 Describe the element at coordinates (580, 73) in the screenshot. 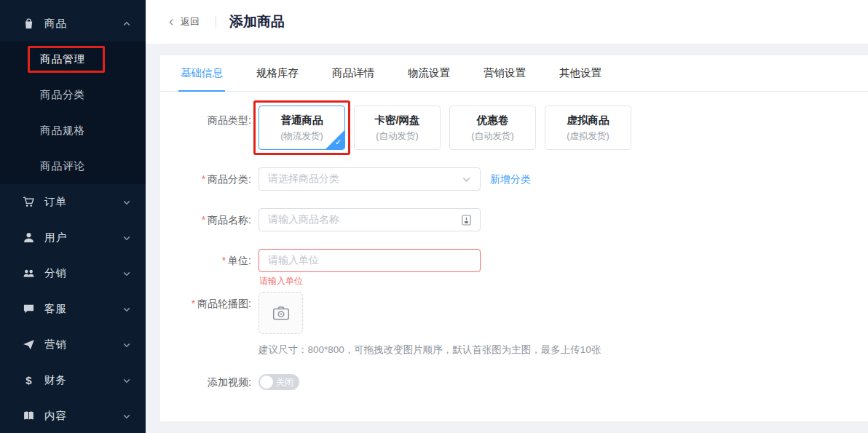

I see `tab-other: 其他设置` at that location.